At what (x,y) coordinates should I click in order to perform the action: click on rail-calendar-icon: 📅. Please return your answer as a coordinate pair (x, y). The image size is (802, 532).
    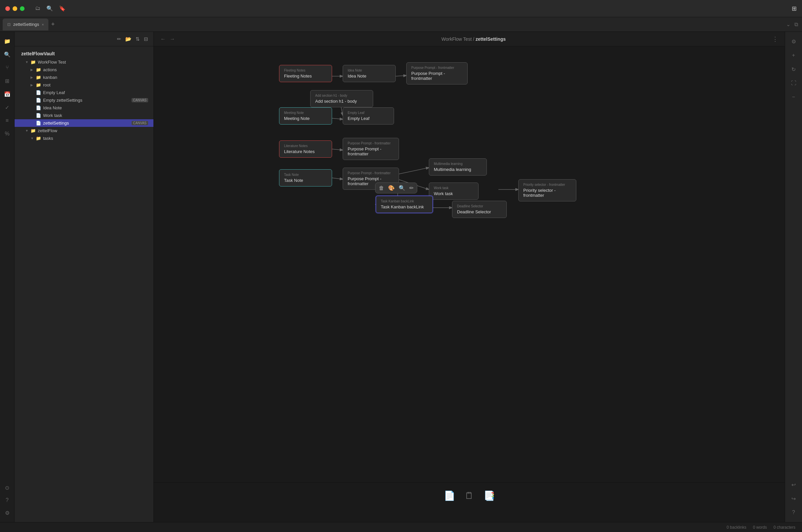
    Looking at the image, I should click on (7, 94).